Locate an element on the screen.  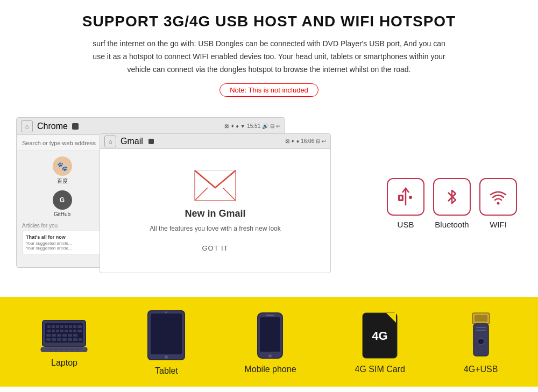
usb-icon-box is located at coordinates (406, 197).